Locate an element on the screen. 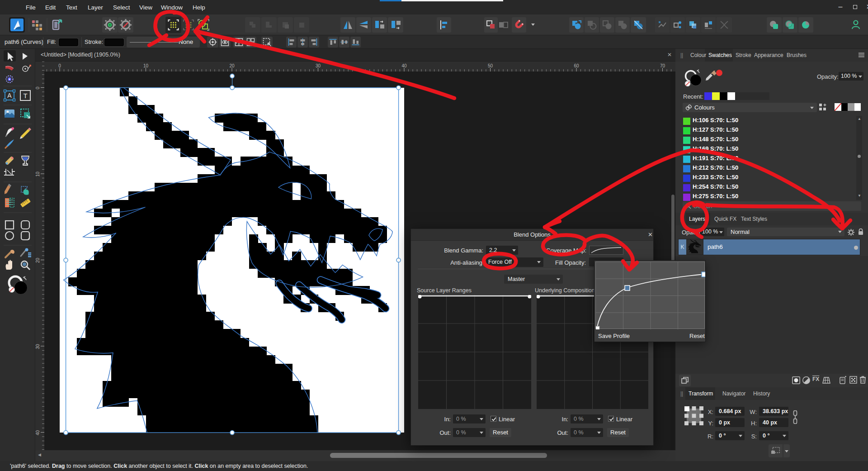 The image size is (868, 471). svg-text: 60 is located at coordinates (576, 66).